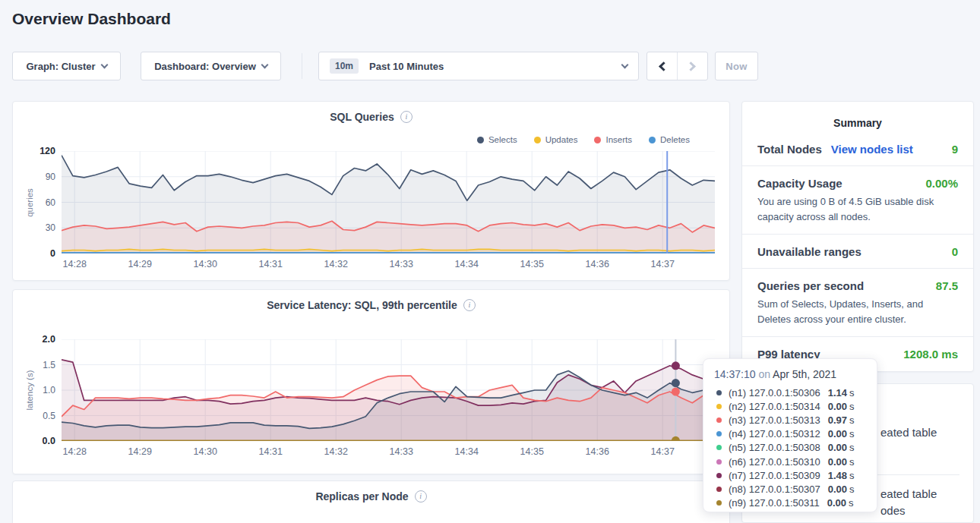  What do you see at coordinates (669, 140) in the screenshot?
I see `legend-item-deletes: Deletes` at bounding box center [669, 140].